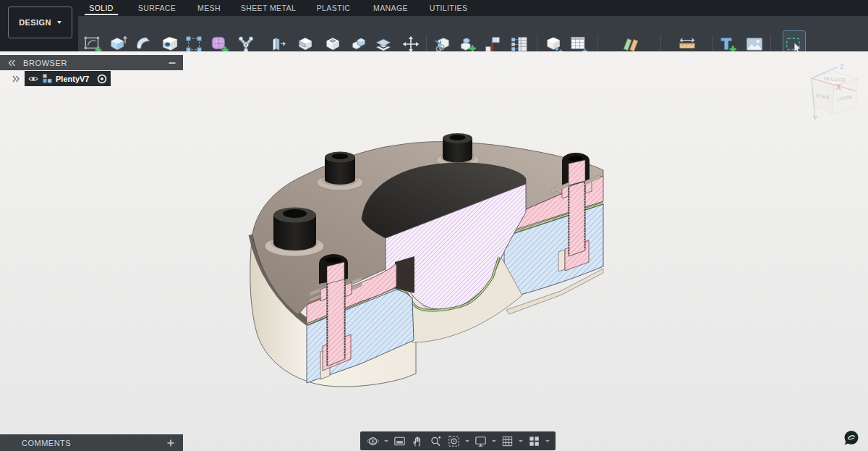  What do you see at coordinates (209, 8) in the screenshot?
I see `tab-mesh: MESH` at bounding box center [209, 8].